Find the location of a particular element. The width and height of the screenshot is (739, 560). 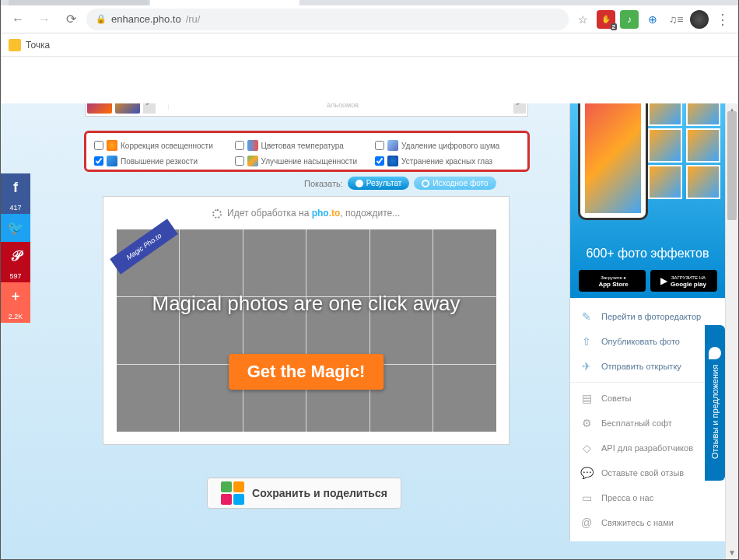

eye-icon is located at coordinates (393, 161).